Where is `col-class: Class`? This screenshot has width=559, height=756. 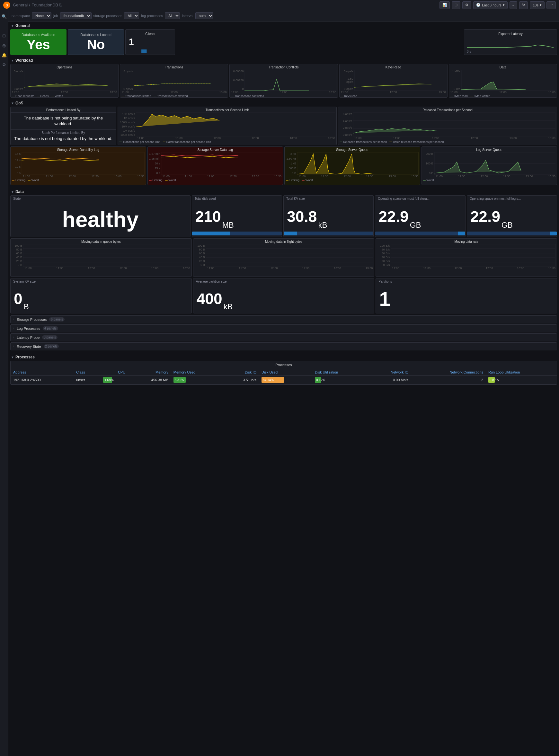
col-class: Class is located at coordinates (87, 372).